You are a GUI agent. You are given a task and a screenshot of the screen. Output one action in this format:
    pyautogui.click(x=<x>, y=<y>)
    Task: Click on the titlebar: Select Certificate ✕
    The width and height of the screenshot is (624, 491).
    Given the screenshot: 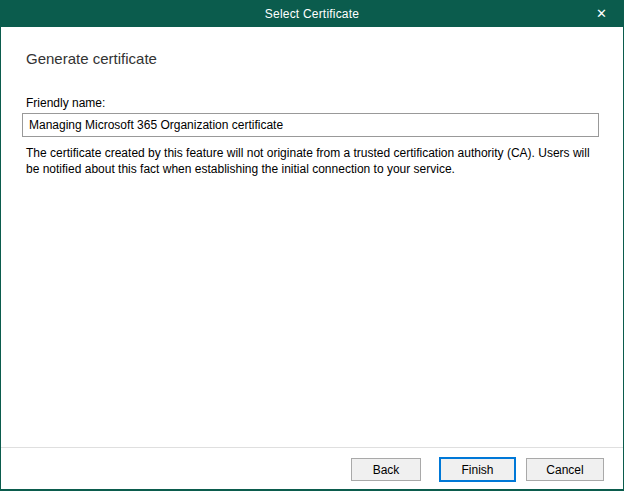 What is the action you would take?
    pyautogui.click(x=312, y=14)
    